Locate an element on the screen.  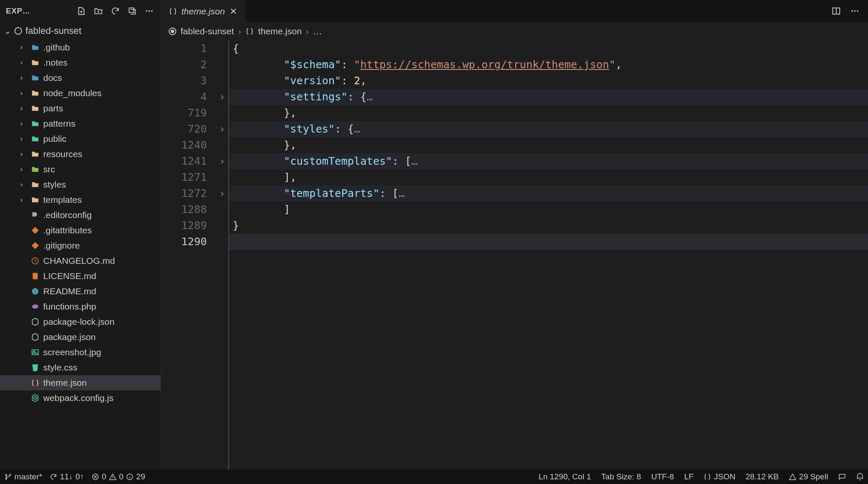
language-mode: JSON is located at coordinates (720, 477).